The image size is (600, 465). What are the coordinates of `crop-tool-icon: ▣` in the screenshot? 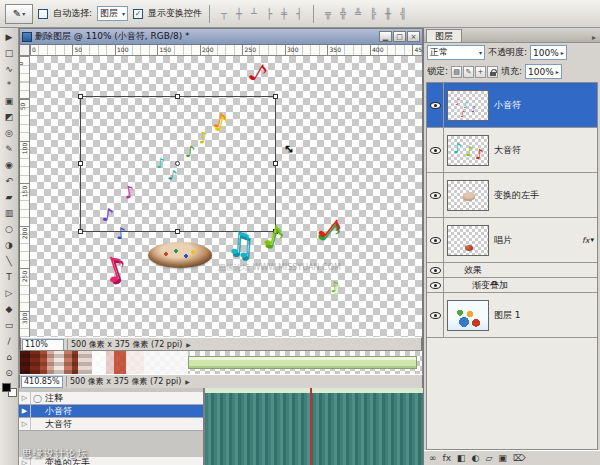 It's located at (10, 101).